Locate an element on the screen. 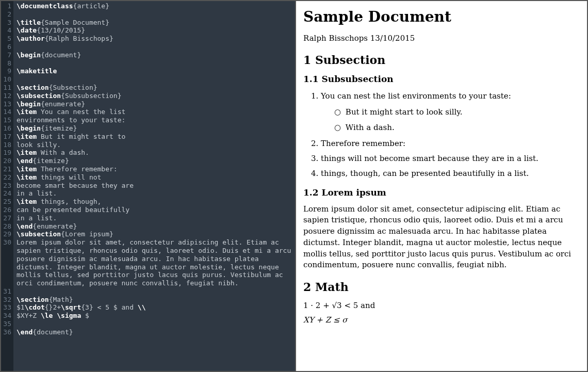 Image resolution: width=588 pixels, height=372 pixels. line-number: 14 is located at coordinates (6, 112).